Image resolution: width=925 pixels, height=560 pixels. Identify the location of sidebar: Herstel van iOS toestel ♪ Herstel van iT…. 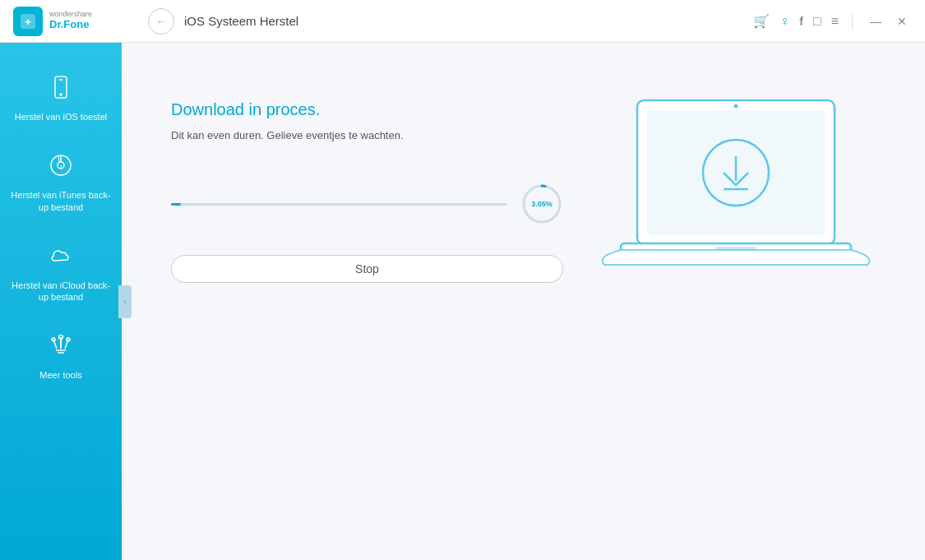
(61, 301).